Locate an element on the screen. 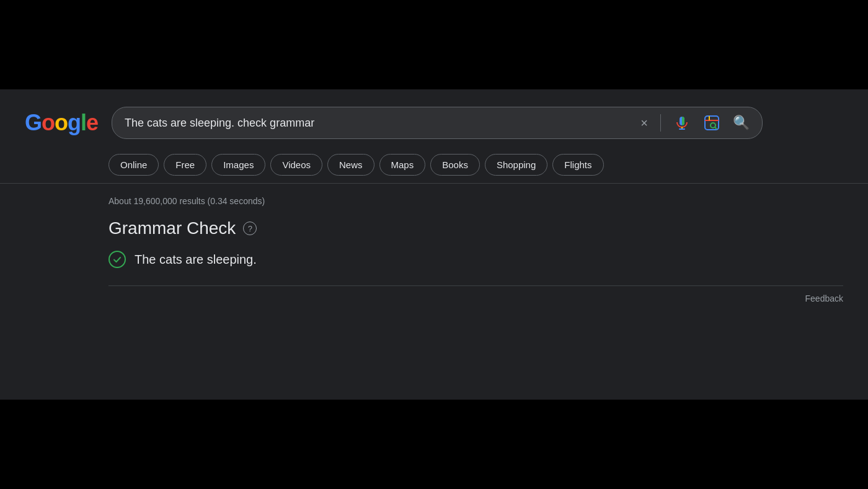  tab-books: Books is located at coordinates (455, 165).